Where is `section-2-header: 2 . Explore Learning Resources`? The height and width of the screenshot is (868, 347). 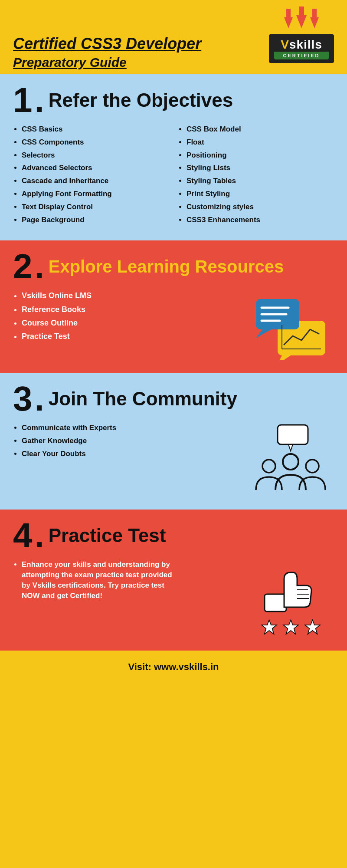
section-2-header: 2 . Explore Learning Resources is located at coordinates (174, 266).